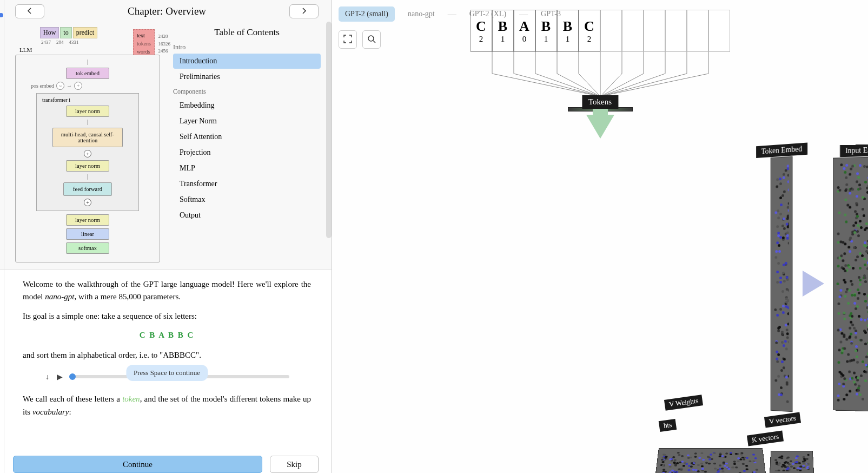  Describe the element at coordinates (247, 106) in the screenshot. I see `toc-item-embedding: Embedding` at that location.